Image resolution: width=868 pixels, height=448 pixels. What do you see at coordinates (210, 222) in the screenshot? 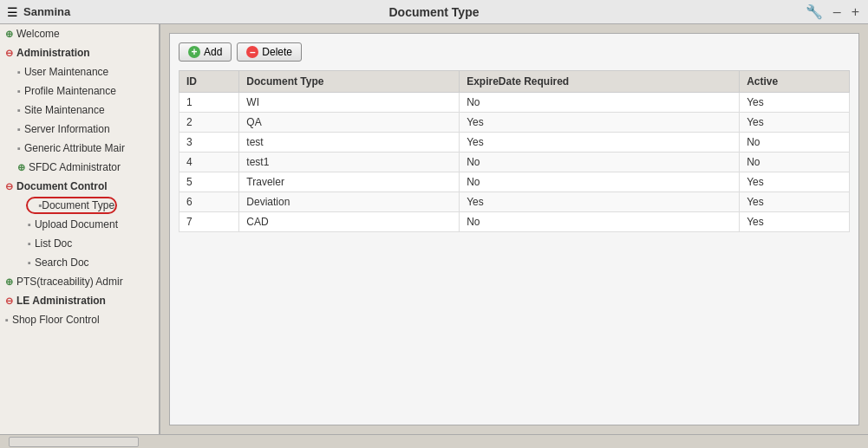
I see `cell-id: 7` at bounding box center [210, 222].